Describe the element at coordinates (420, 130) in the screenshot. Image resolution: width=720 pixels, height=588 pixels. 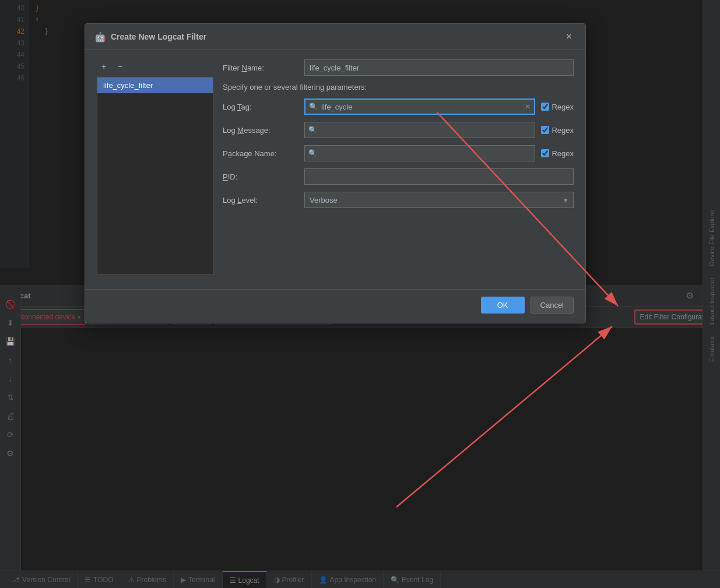
I see `log-message-wrap: 🔍` at that location.